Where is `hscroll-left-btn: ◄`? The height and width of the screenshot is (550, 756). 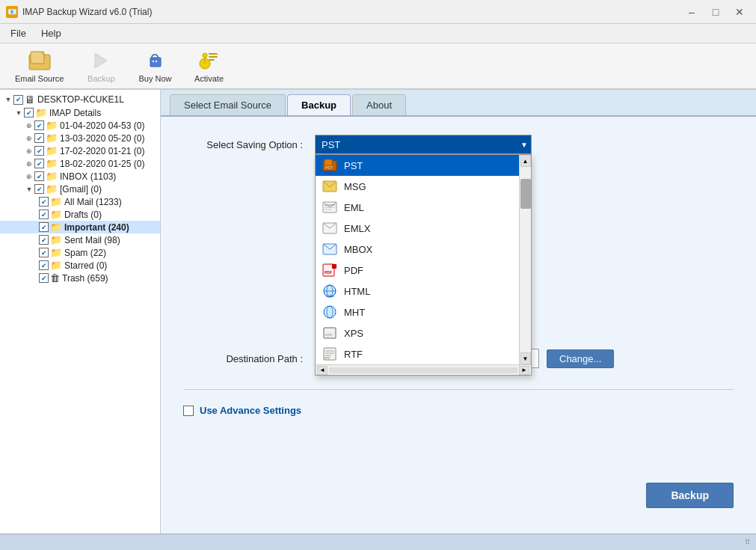 hscroll-left-btn: ◄ is located at coordinates (322, 370).